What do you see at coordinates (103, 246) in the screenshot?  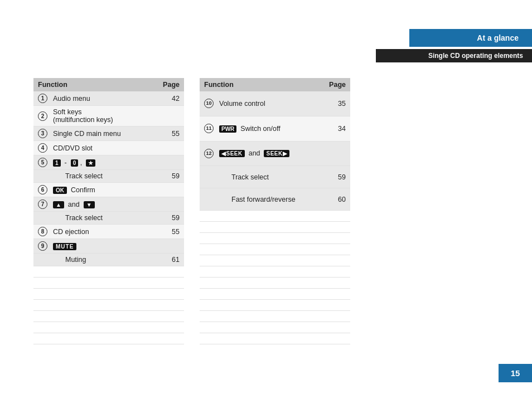 I see `row-function: MUTE` at bounding box center [103, 246].